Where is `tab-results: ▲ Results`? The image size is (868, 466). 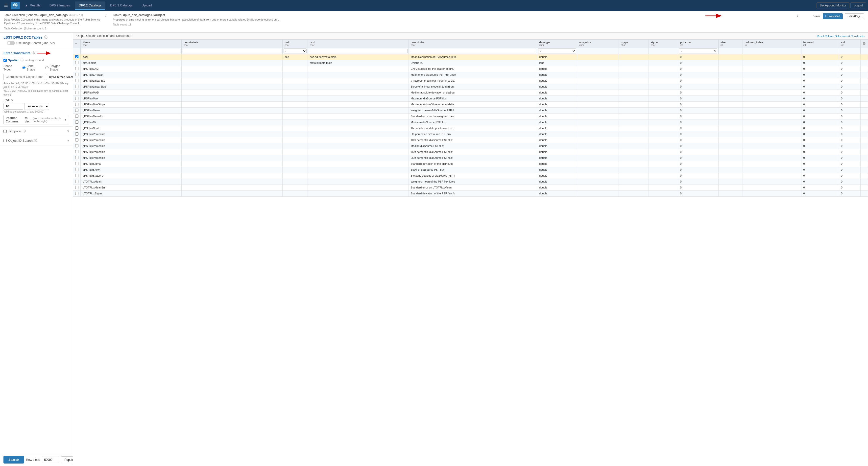 tab-results: ▲ Results is located at coordinates (33, 5).